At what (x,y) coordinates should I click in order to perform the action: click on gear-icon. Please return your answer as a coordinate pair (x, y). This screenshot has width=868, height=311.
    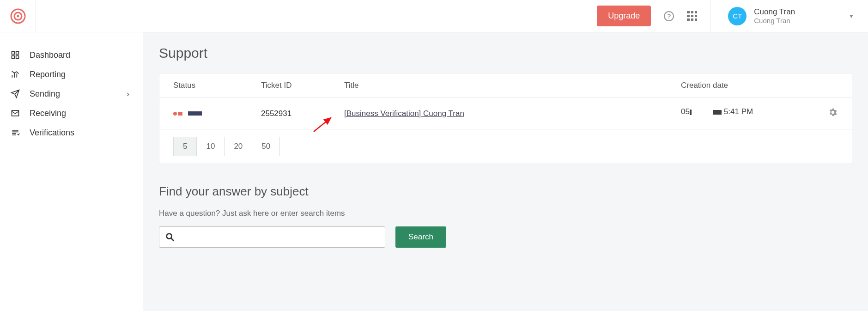
    Looking at the image, I should click on (833, 114).